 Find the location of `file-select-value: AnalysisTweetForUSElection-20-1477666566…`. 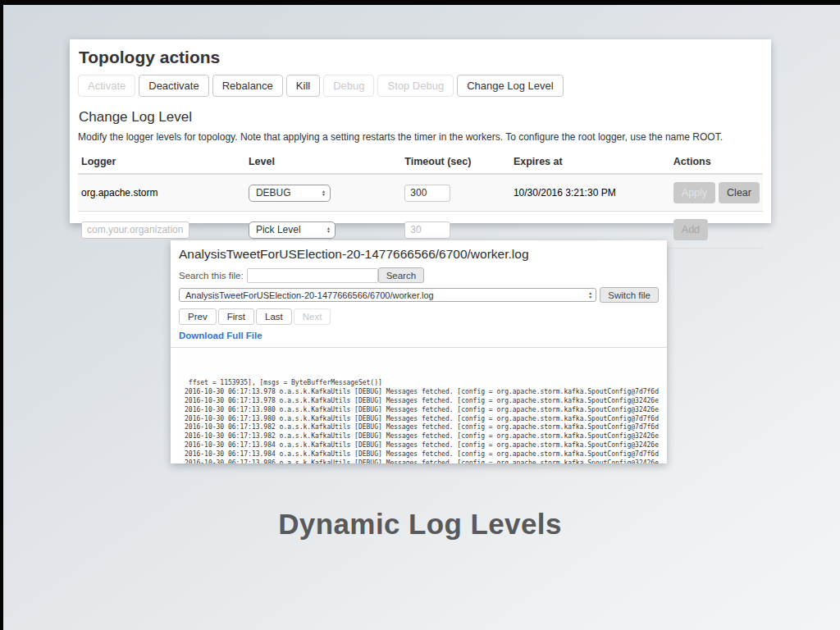

file-select-value: AnalysisTweetForUSElection-20-1477666566… is located at coordinates (310, 295).